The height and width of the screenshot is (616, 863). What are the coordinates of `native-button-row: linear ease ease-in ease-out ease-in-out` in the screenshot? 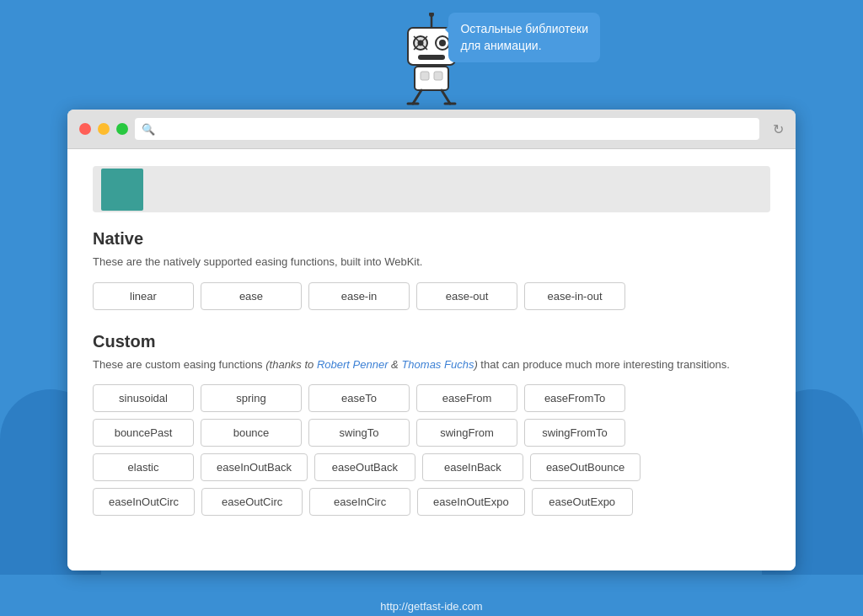 It's located at (432, 297).